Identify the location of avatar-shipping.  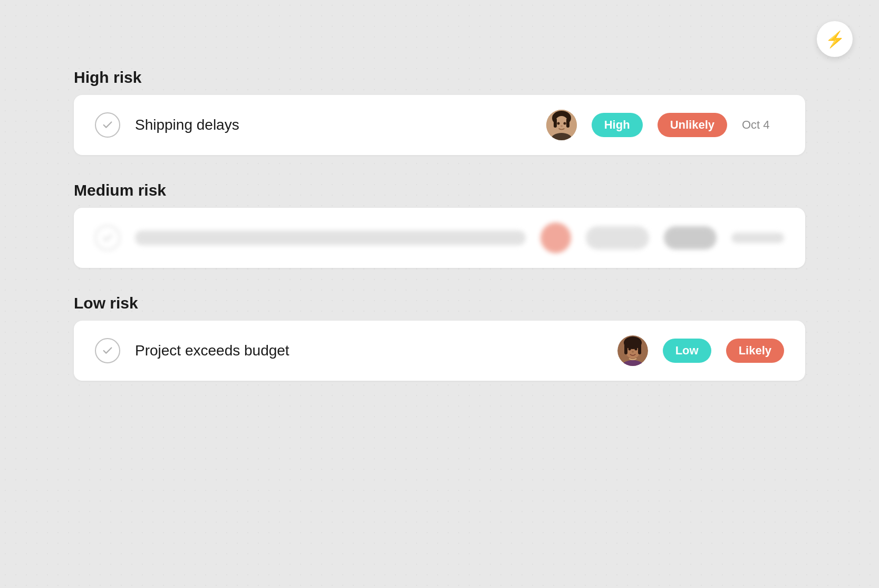
(562, 125).